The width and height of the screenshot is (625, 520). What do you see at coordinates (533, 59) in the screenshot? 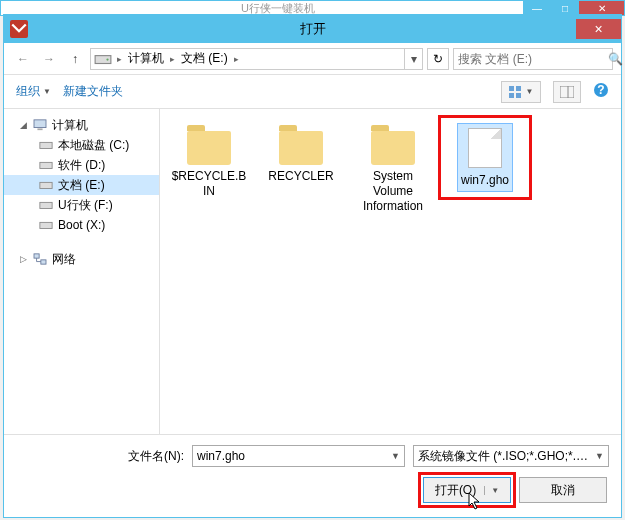
I see `search-field` at bounding box center [533, 59].